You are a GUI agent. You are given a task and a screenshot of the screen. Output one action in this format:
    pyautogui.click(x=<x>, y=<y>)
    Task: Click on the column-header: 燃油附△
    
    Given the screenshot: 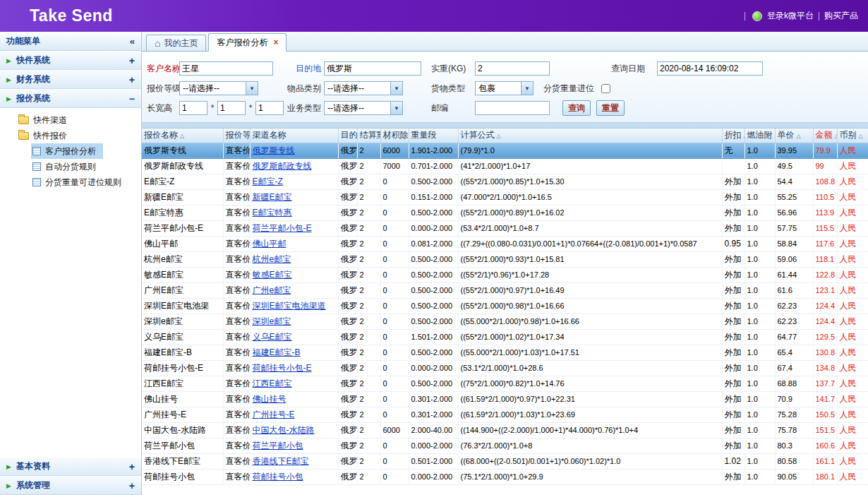 What is the action you would take?
    pyautogui.click(x=759, y=136)
    